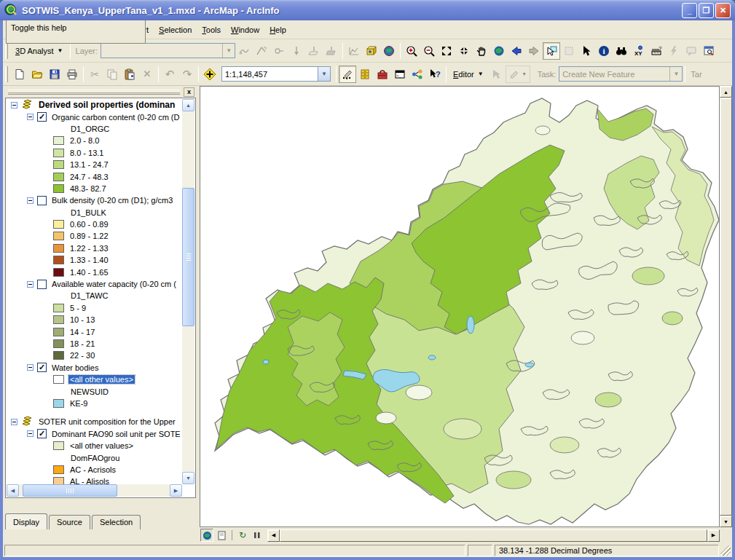  I want to click on toc-label: 0.89 - 1.22, so click(89, 236).